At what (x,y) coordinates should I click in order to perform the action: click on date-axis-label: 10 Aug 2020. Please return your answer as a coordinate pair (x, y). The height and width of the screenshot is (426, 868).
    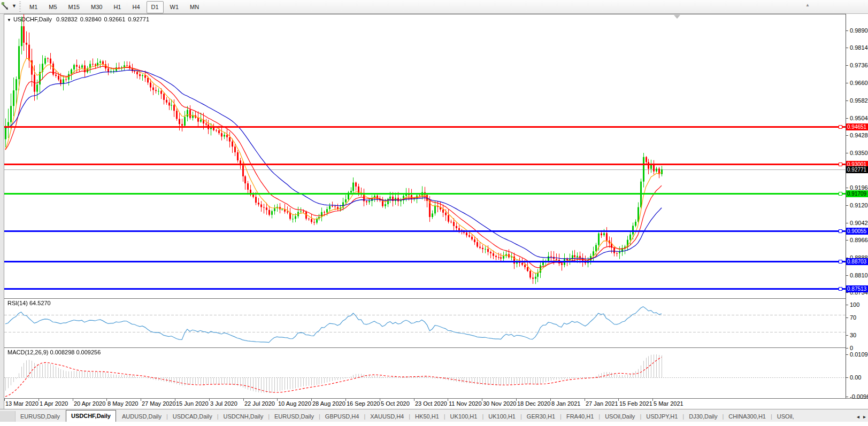
    Looking at the image, I should click on (295, 404).